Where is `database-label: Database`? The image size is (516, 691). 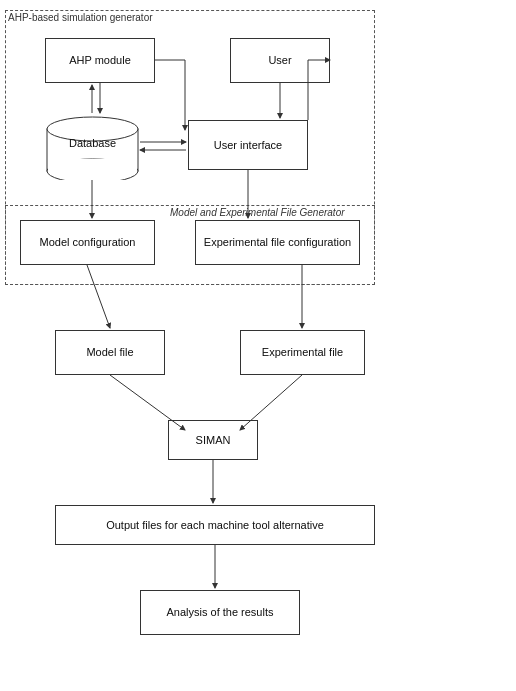 database-label: Database is located at coordinates (92, 143).